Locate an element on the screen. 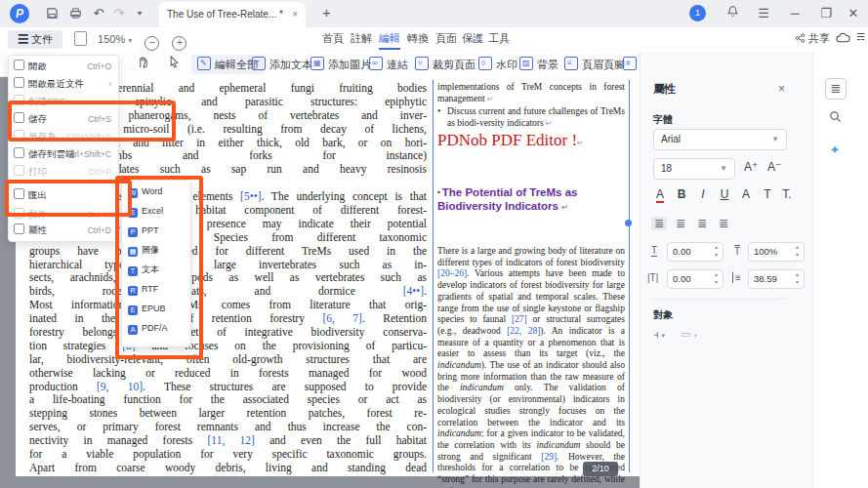  menu-item-open-recent: 開啟最近文件› is located at coordinates (62, 84).